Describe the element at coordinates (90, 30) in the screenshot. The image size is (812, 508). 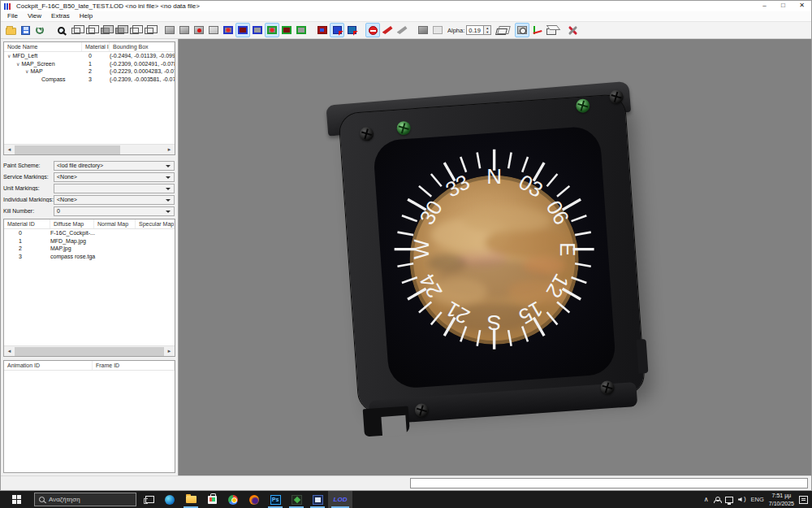
I see `lod-level-2-icon` at that location.